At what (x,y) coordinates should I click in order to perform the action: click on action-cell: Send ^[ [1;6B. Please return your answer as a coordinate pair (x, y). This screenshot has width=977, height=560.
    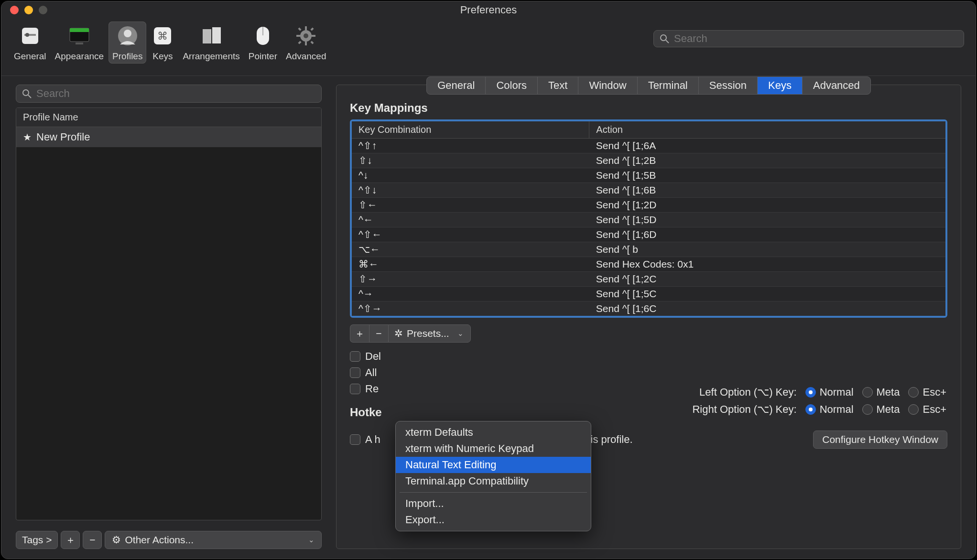
    Looking at the image, I should click on (768, 190).